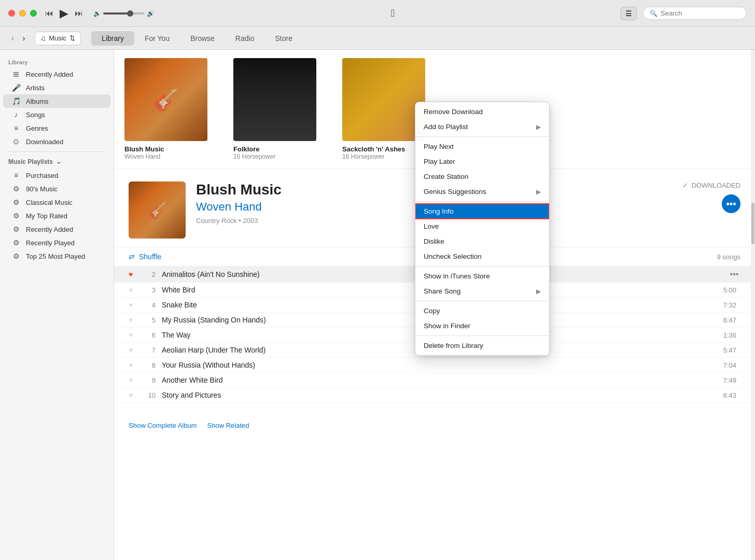 The width and height of the screenshot is (755, 560). What do you see at coordinates (482, 234) in the screenshot?
I see `context-menu-section-3: Song Info Love Dislike Uncheck Selection` at bounding box center [482, 234].